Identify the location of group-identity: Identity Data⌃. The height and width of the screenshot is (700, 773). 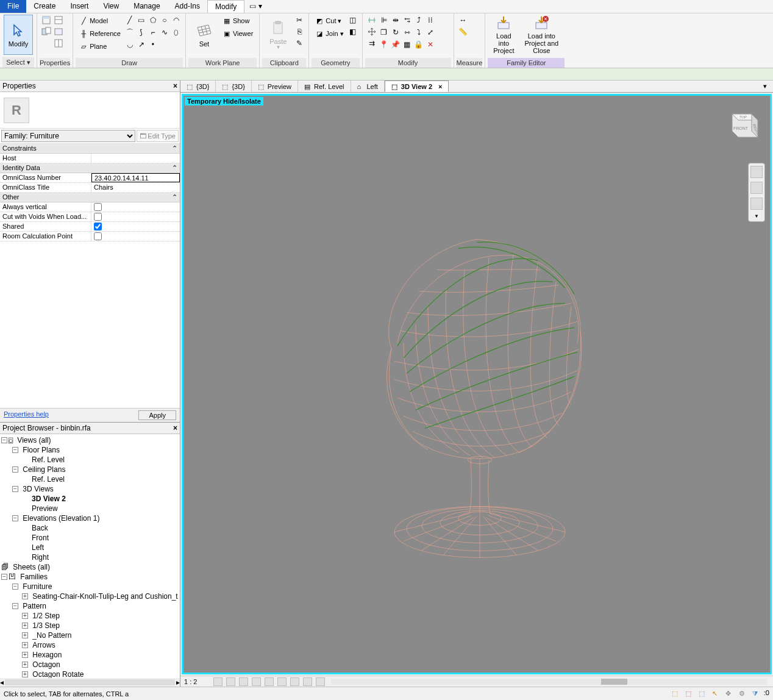
(90, 168).